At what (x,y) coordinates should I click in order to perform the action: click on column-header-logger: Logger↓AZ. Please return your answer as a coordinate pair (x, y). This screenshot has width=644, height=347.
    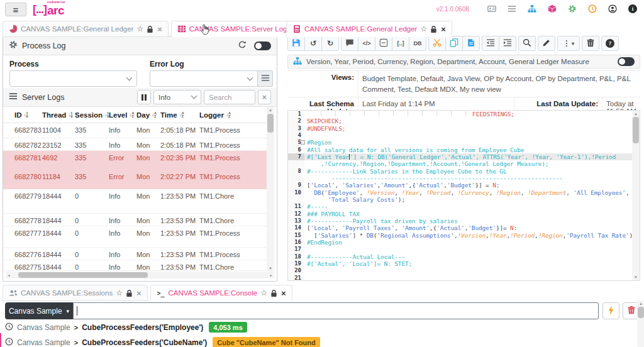
    Looking at the image, I should click on (228, 115).